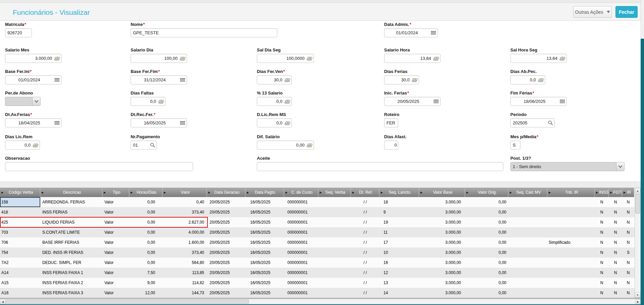 This screenshot has width=644, height=305. I want to click on codigo-cell: 754, so click(20, 253).